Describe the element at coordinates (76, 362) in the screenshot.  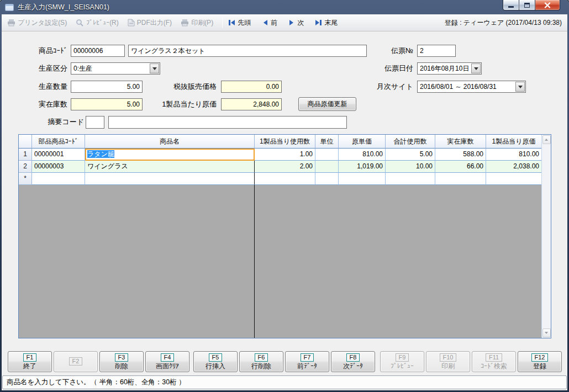
I see `fkey-f2: F2` at that location.